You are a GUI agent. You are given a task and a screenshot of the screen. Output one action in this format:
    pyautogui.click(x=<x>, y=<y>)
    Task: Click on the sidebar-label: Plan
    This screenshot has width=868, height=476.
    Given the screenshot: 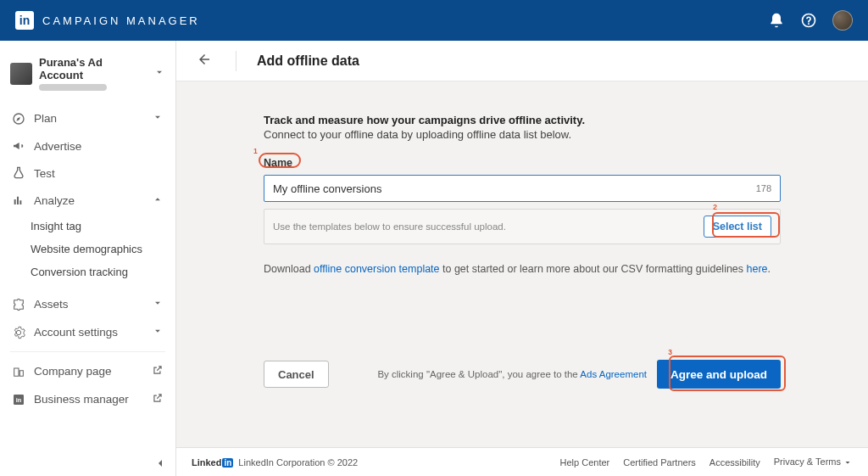 What is the action you would take?
    pyautogui.click(x=88, y=119)
    